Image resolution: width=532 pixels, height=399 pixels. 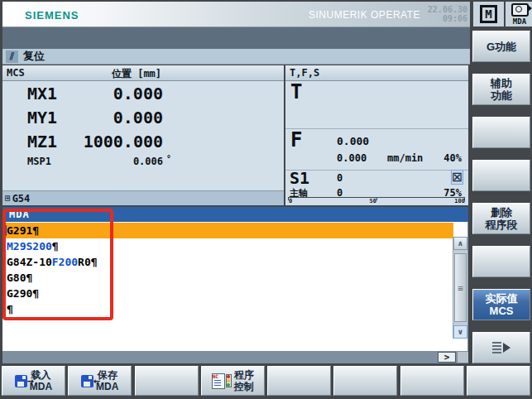 I want to click on code-segment: G291, so click(x=20, y=230).